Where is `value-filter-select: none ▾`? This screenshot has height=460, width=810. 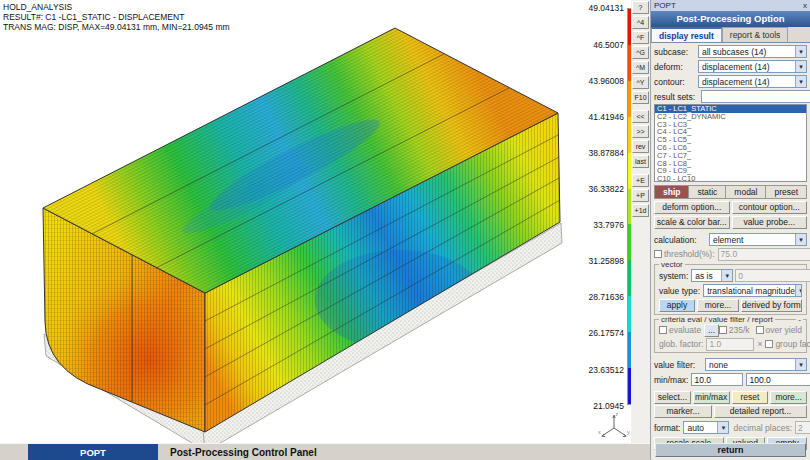 value-filter-select: none ▾ is located at coordinates (756, 364).